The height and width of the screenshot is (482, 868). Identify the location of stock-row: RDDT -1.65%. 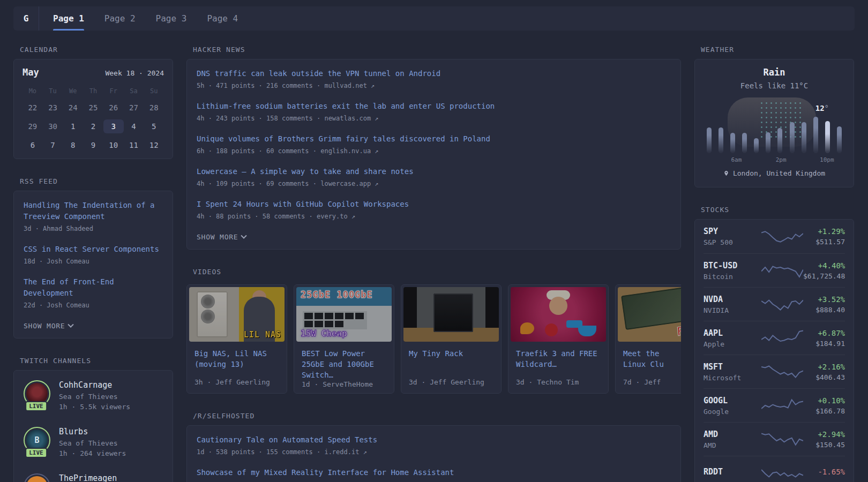
(774, 469).